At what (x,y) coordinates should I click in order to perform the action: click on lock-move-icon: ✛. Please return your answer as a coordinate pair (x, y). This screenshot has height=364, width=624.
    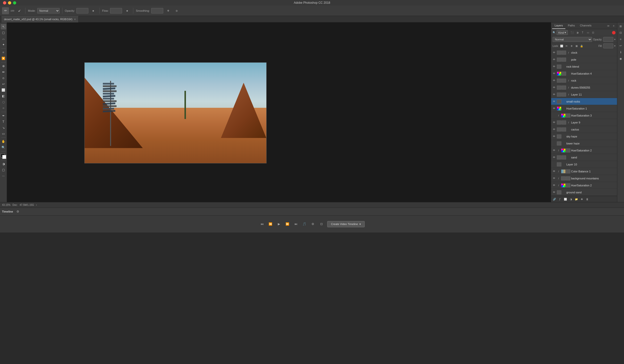
    Looking at the image, I should click on (572, 46).